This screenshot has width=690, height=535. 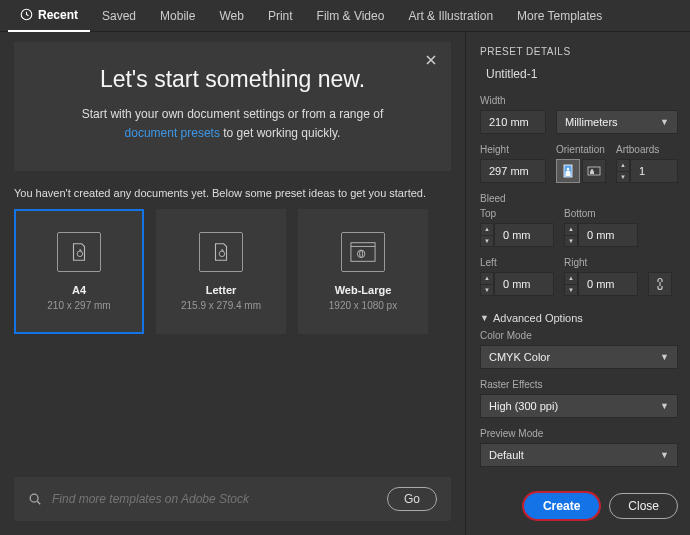 What do you see at coordinates (644, 506) in the screenshot?
I see `close-button: Close` at bounding box center [644, 506].